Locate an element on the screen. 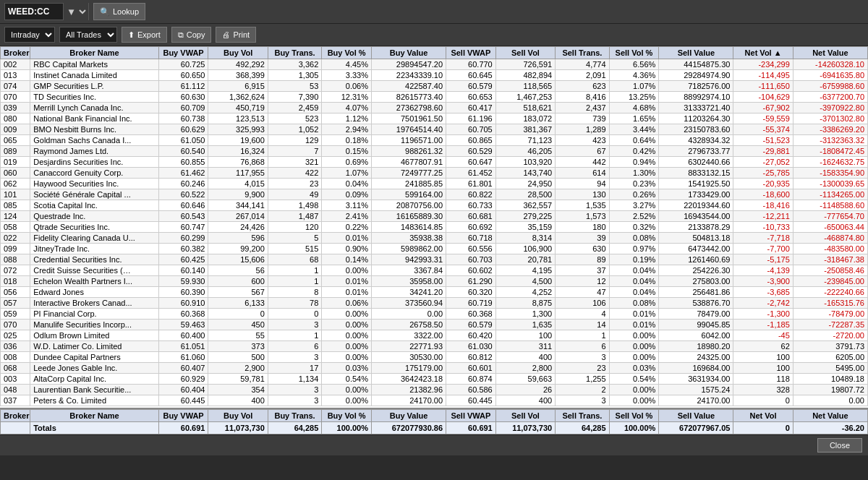 The width and height of the screenshot is (868, 480). table-row: 009BMO Nesbitt Burns Inc.60.629325,9931,… is located at coordinates (434, 130).